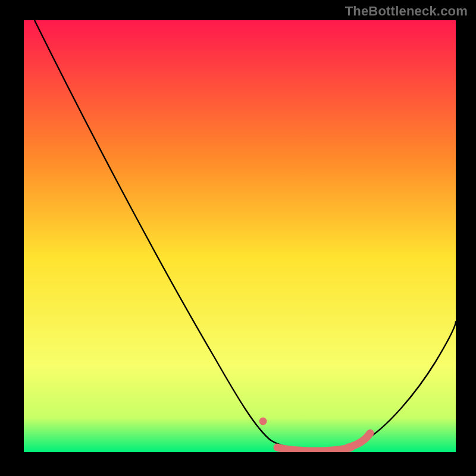 Image resolution: width=476 pixels, height=476 pixels. I want to click on highlight-floor, so click(314, 449).